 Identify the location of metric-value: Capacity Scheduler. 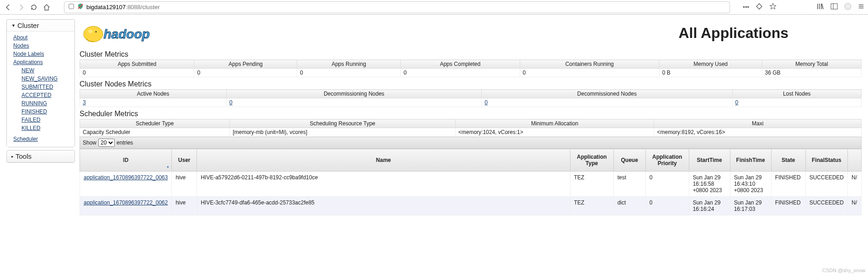
(155, 133).